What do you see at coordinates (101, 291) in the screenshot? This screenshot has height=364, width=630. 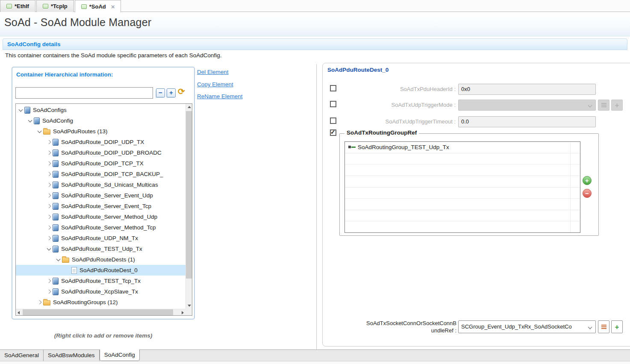 I see `tree-item: SoAdPduRoute_XcpSlave_Tx` at bounding box center [101, 291].